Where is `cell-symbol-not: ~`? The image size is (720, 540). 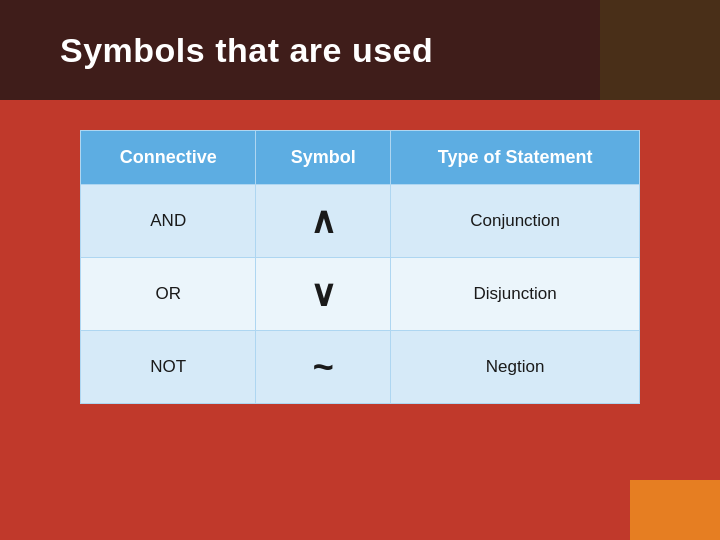
cell-symbol-not: ~ is located at coordinates (324, 368).